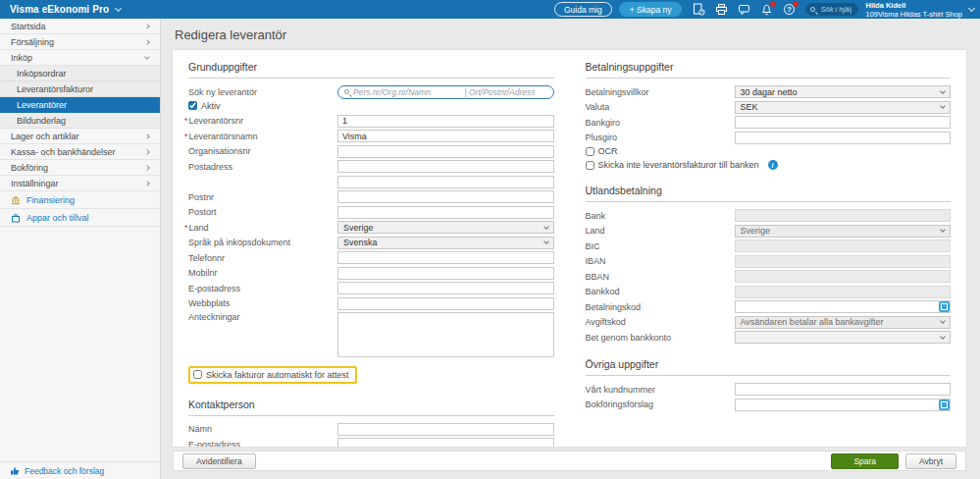 The height and width of the screenshot is (479, 980). I want to click on app-menu-chevron-icon, so click(118, 8).